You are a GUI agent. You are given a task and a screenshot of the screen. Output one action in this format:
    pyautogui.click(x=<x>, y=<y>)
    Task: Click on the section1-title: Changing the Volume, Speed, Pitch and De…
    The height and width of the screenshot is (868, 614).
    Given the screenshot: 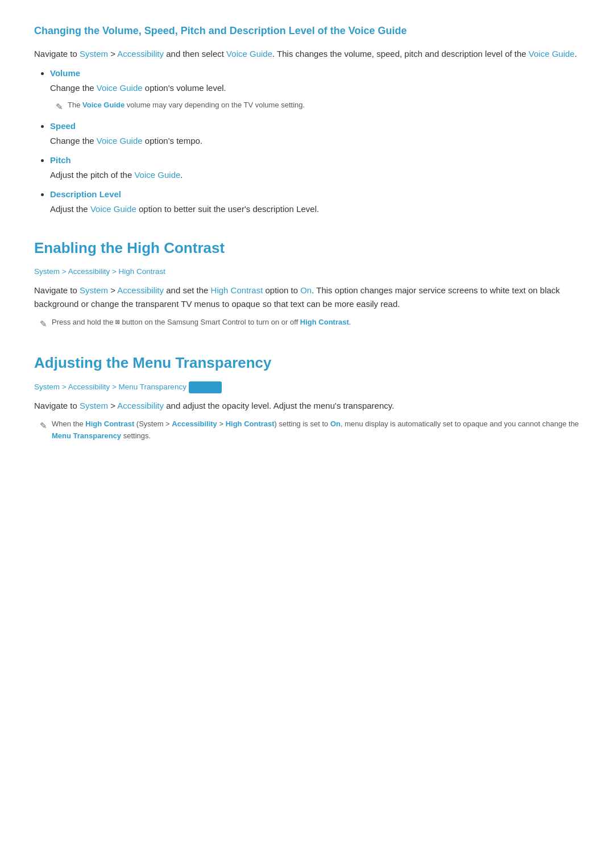 What is the action you would take?
    pyautogui.click(x=307, y=31)
    